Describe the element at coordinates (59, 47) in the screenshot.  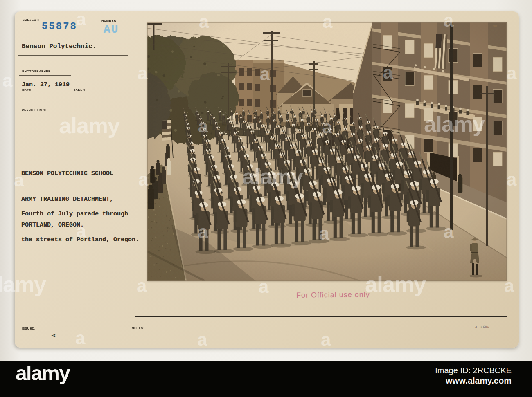
I see `card-title: Benson Polytechnic.` at that location.